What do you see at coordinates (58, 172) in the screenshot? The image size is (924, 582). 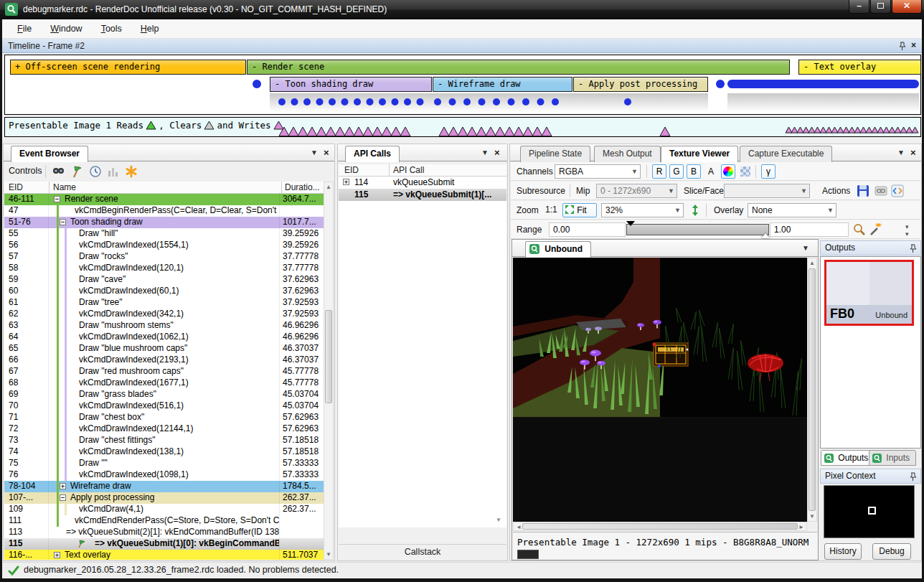 I see `find-icon` at bounding box center [58, 172].